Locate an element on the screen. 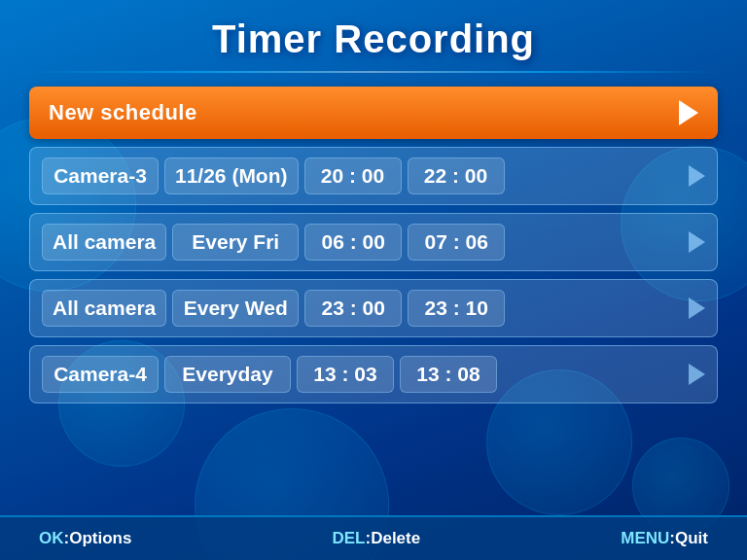 The height and width of the screenshot is (560, 747). schedule-cell: 11/26 (Mon) is located at coordinates (231, 176).